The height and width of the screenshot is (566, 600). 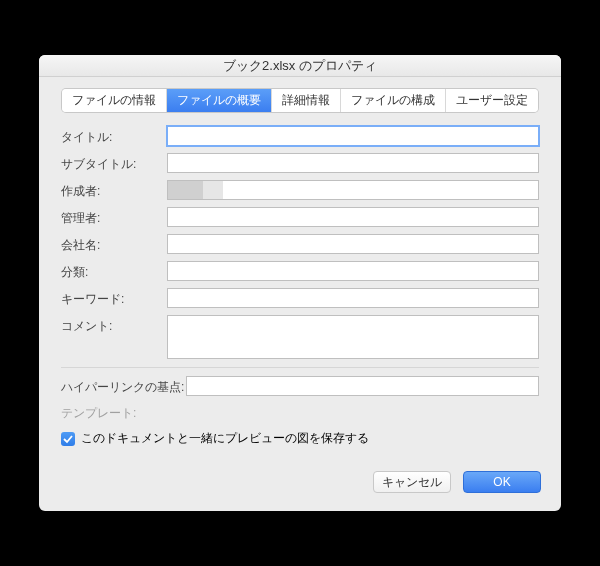 I want to click on tab-file-summary: ファイルの概要, so click(x=220, y=100).